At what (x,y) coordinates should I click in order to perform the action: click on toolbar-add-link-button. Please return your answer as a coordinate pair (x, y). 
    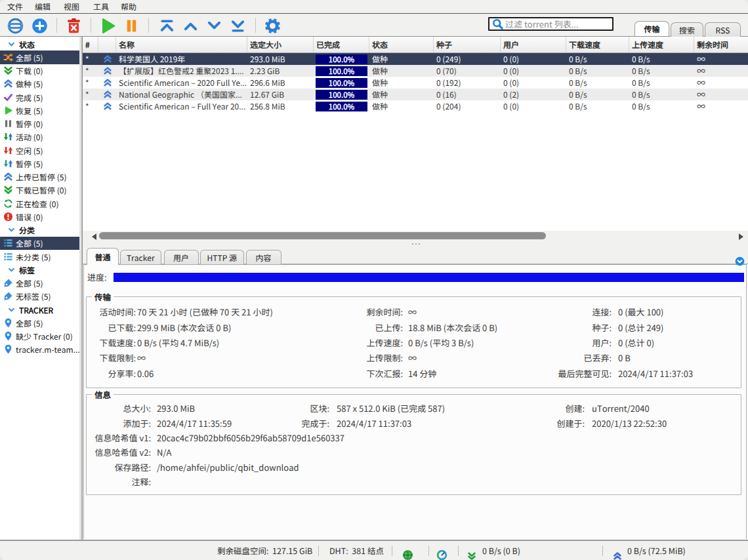
    Looking at the image, I should click on (15, 26).